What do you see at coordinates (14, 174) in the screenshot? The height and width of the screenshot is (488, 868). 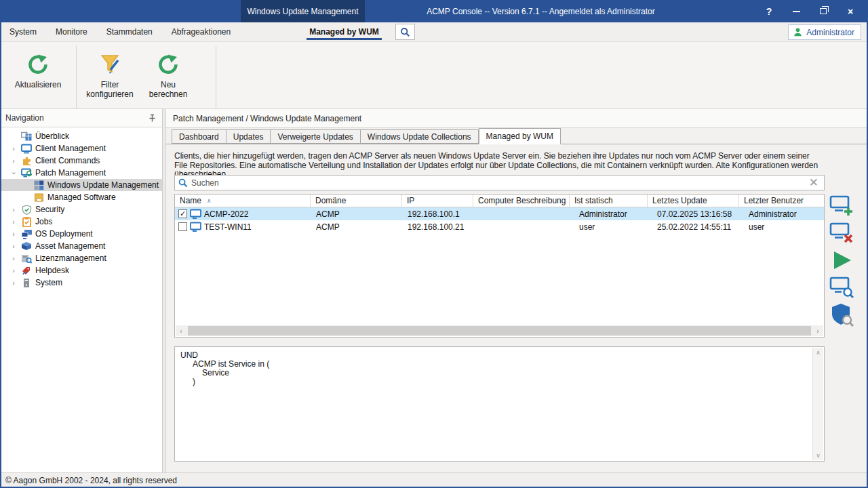 I see `chevron-down-icon: ›` at bounding box center [14, 174].